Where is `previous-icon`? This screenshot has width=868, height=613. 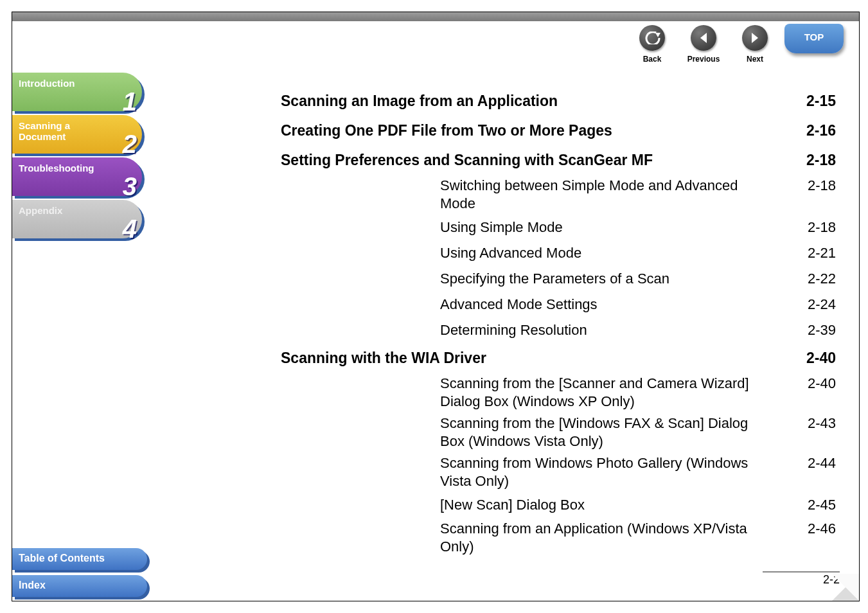
previous-icon is located at coordinates (704, 38).